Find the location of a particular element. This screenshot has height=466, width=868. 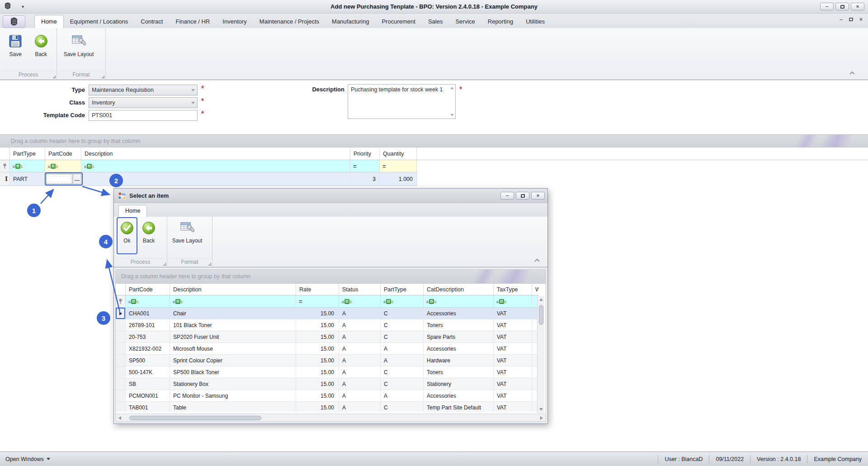

column-header: Quantity is located at coordinates (398, 154).